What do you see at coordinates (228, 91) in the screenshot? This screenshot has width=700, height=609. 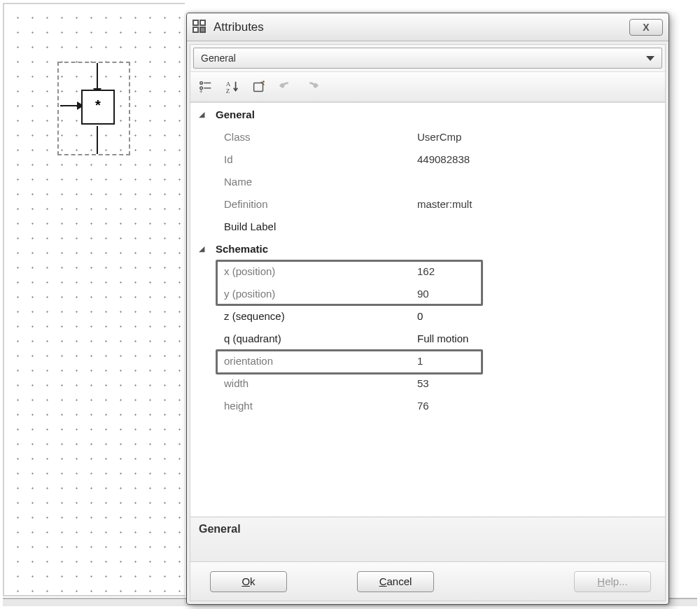 I see `svg-text: Z` at bounding box center [228, 91].